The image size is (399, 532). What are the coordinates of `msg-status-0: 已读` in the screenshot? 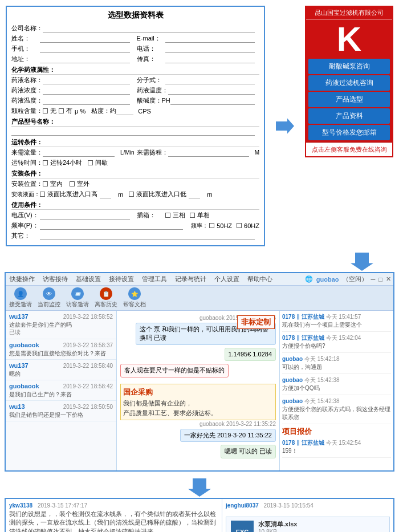 It's located at (61, 332).